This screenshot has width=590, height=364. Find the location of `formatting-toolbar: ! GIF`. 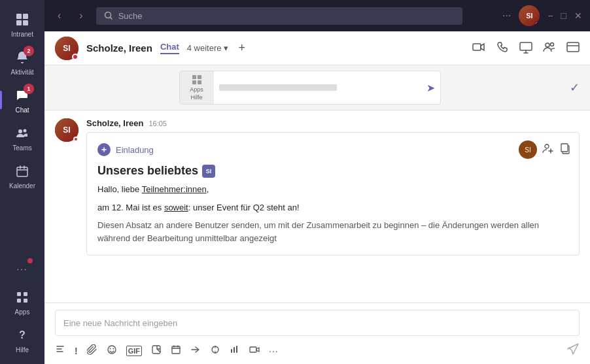

formatting-toolbar: ! GIF is located at coordinates (317, 350).